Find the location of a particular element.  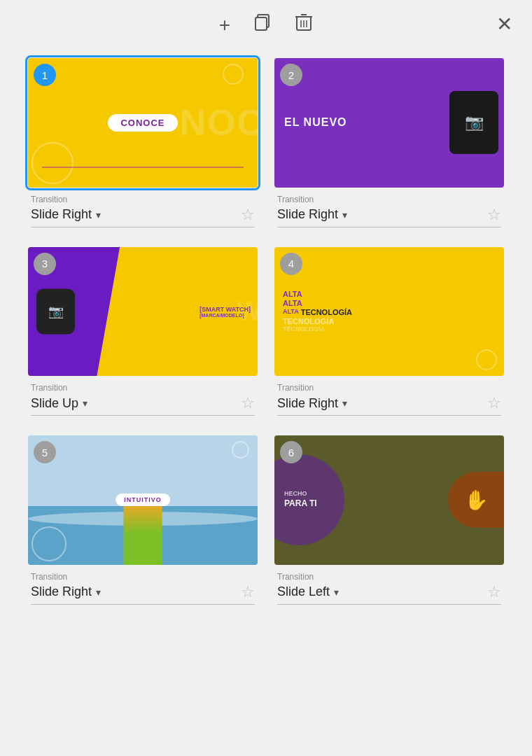

transition-label-1: Transition is located at coordinates (143, 200).